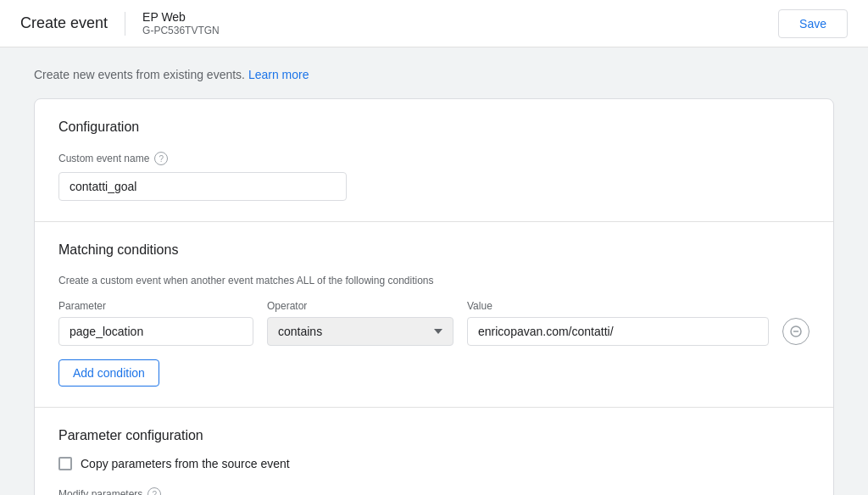 The width and height of the screenshot is (868, 495). Describe the element at coordinates (161, 159) in the screenshot. I see `custom-event-name-help-icon: ?` at that location.